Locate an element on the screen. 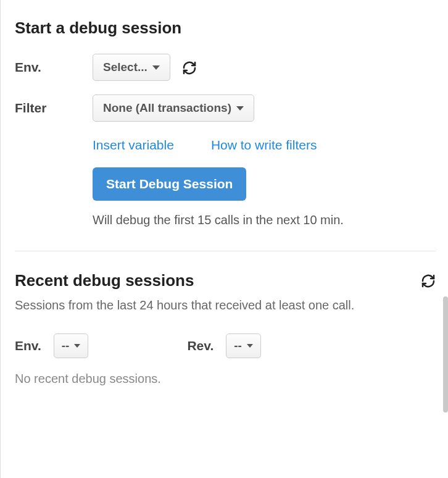  debug-note: Will debug the first 15 calls in the nex… is located at coordinates (264, 220).